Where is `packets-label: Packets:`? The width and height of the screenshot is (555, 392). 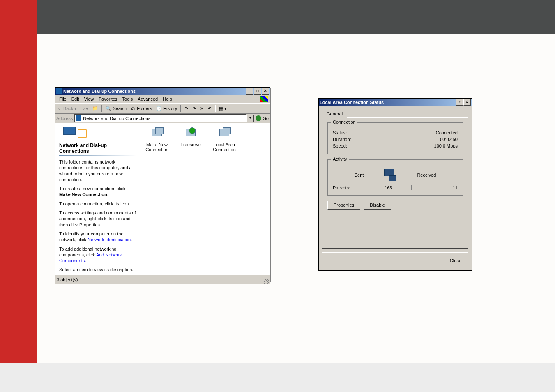 packets-label: Packets: is located at coordinates (349, 188).